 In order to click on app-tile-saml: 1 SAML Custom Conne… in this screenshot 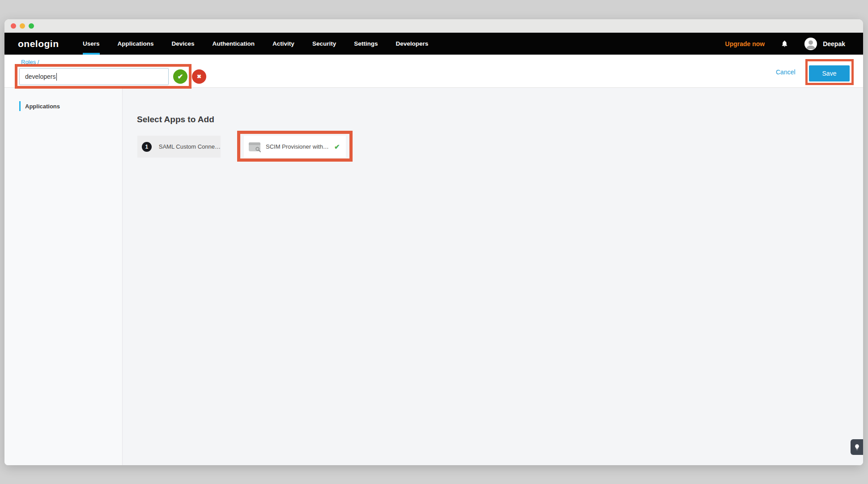, I will do `click(179, 147)`.